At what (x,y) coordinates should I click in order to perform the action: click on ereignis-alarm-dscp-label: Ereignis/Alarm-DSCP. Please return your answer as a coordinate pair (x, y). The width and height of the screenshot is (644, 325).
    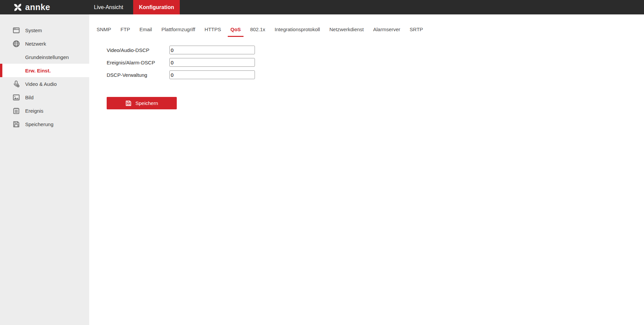
    Looking at the image, I should click on (138, 62).